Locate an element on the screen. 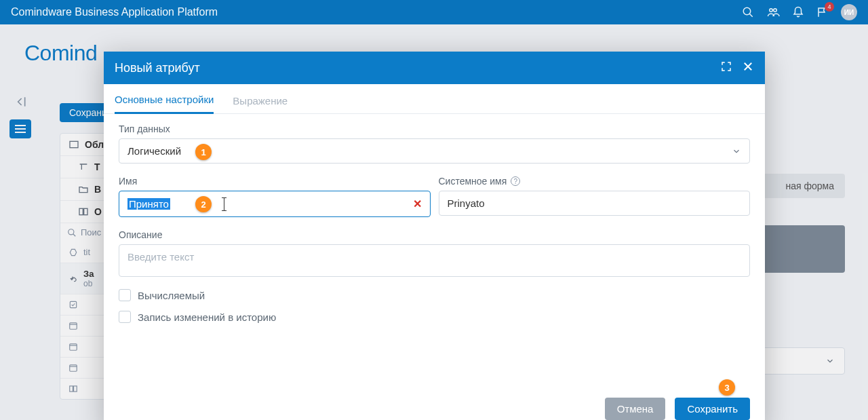 The width and height of the screenshot is (868, 420). modal-header: Новый атрибут is located at coordinates (434, 68).